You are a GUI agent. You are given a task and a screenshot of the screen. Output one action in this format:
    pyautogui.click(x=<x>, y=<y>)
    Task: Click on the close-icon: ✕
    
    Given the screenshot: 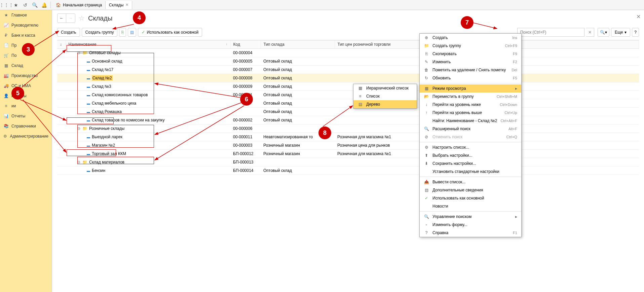 What is the action you would take?
    pyautogui.click(x=127, y=5)
    